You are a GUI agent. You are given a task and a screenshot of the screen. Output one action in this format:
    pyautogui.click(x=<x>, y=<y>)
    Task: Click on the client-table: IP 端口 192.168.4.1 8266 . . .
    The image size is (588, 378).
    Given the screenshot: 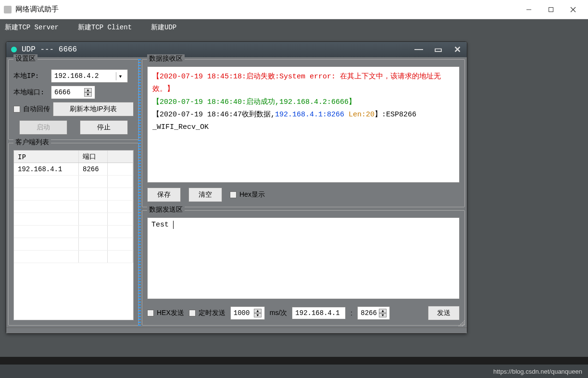 What is the action you would take?
    pyautogui.click(x=74, y=235)
    